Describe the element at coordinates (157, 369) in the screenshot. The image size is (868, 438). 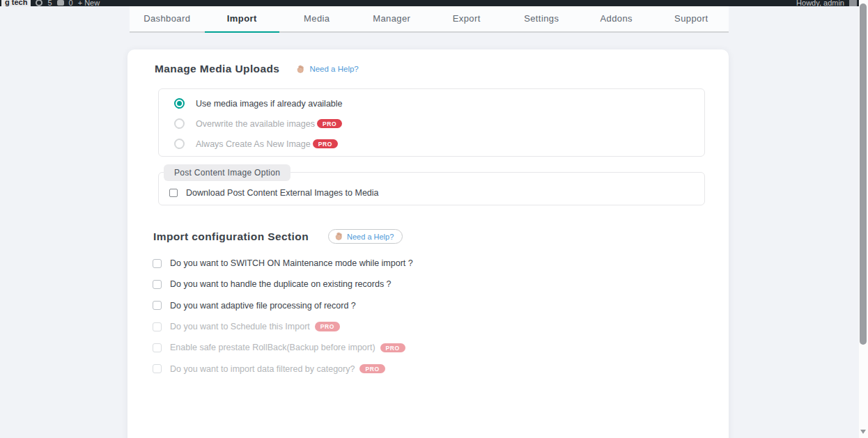
I see `filter-category-checkbox` at that location.